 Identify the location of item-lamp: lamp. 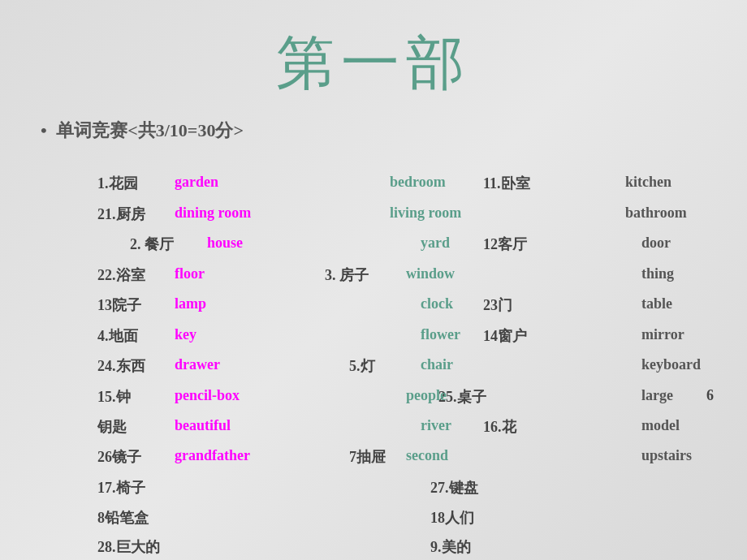
(190, 304).